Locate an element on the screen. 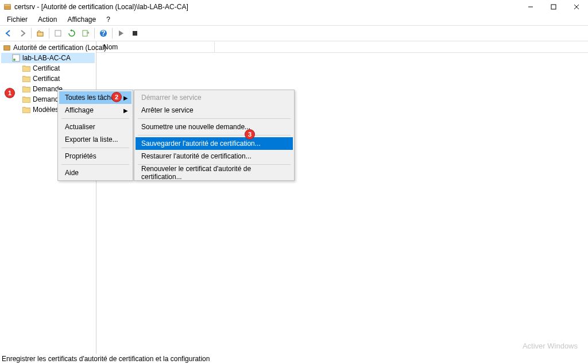 This screenshot has width=588, height=364. back-button is located at coordinates (9, 33).